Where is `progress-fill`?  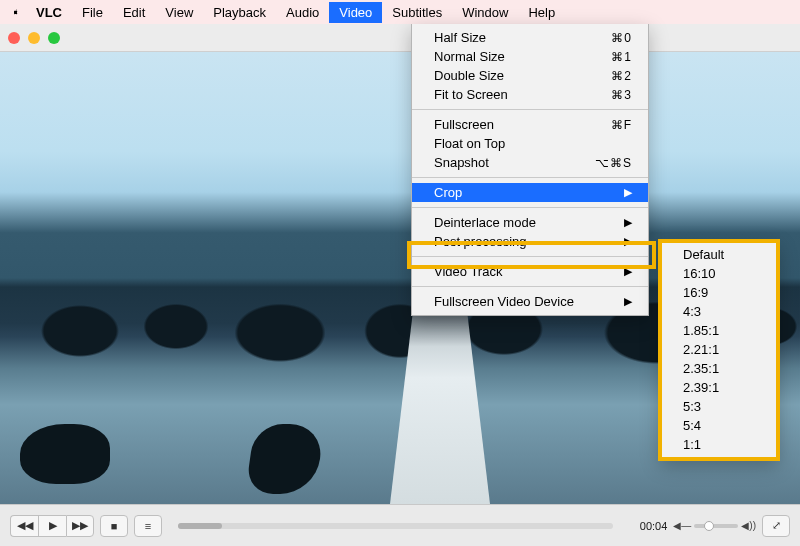 progress-fill is located at coordinates (200, 526).